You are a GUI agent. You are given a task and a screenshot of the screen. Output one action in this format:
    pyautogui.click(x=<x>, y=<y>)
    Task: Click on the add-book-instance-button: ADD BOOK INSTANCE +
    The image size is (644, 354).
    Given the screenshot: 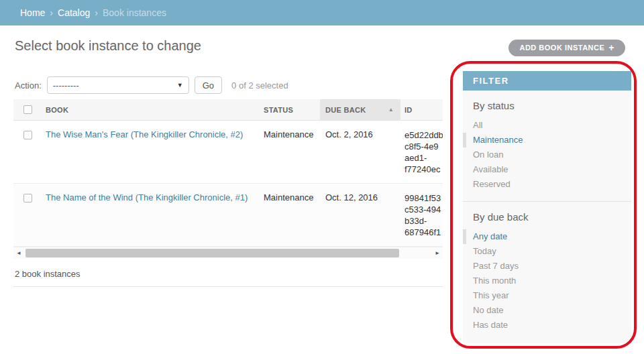 What is the action you would take?
    pyautogui.click(x=567, y=48)
    